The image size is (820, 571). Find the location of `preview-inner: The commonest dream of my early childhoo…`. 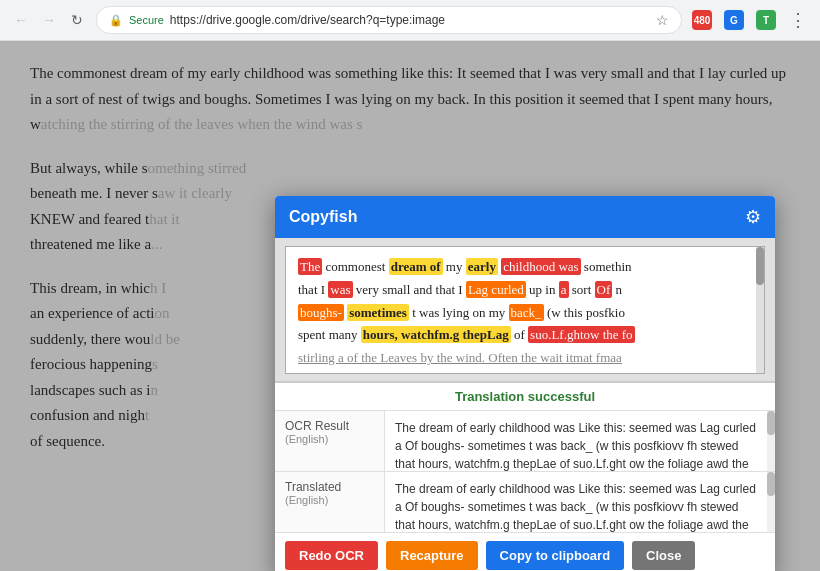

preview-inner: The commonest dream of my early childhoo… is located at coordinates (525, 310).